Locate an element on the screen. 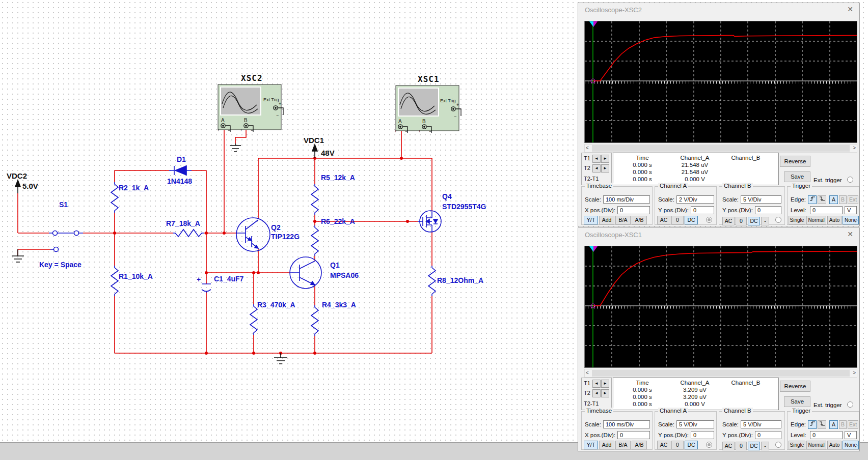 The height and width of the screenshot is (460, 868). titlebar: Oscilloscope-XSC2 ✕ is located at coordinates (719, 10).